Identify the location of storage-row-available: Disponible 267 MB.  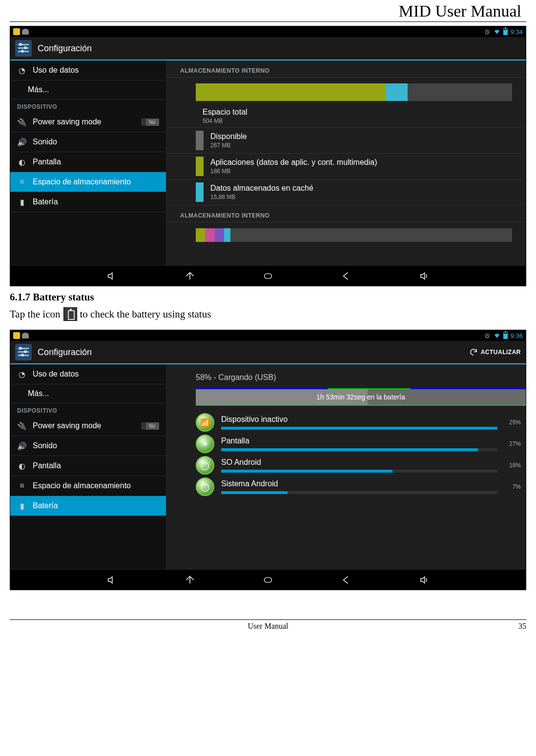
(346, 140).